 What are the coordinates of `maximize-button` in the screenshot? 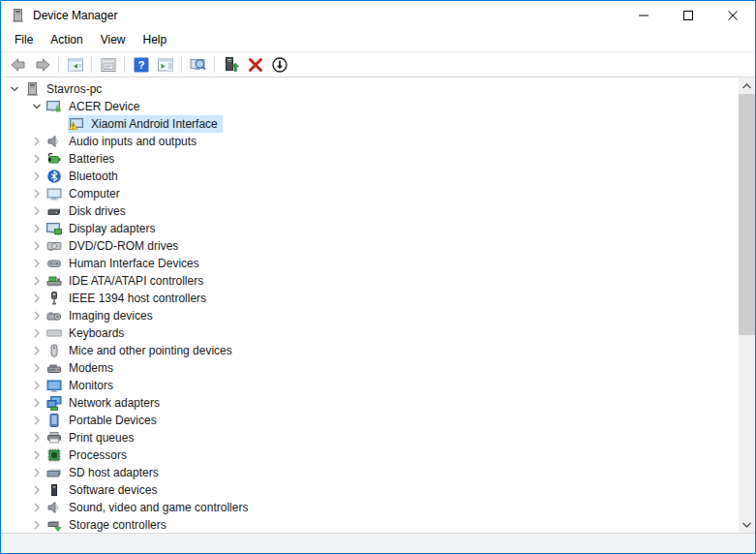 It's located at (688, 15).